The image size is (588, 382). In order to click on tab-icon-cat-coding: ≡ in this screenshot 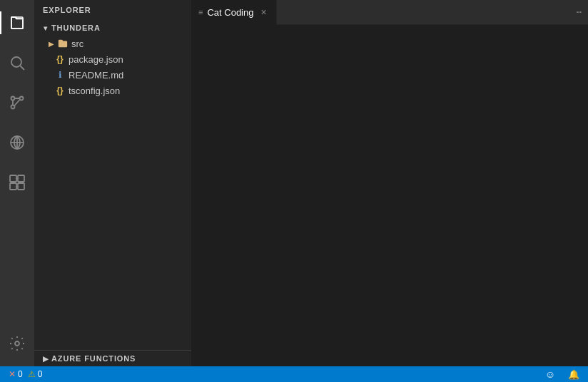, I will do `click(201, 12)`.